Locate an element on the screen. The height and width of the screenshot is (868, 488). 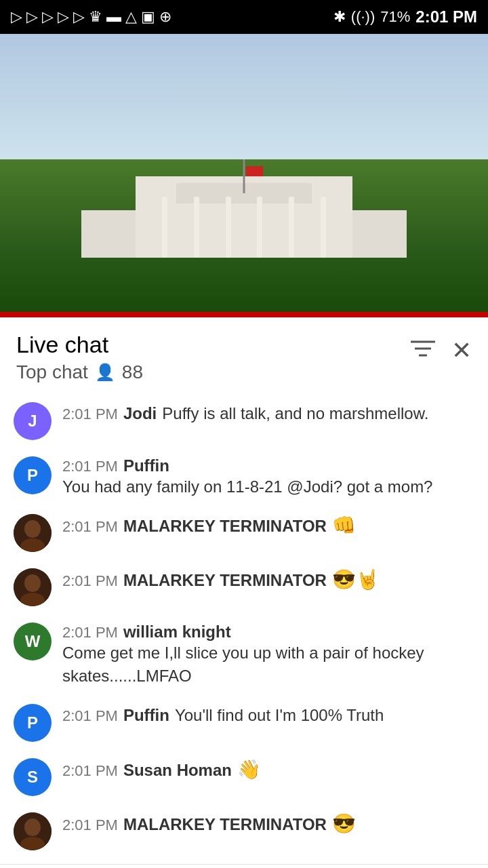
play-icon-3: ▷ is located at coordinates (47, 17).